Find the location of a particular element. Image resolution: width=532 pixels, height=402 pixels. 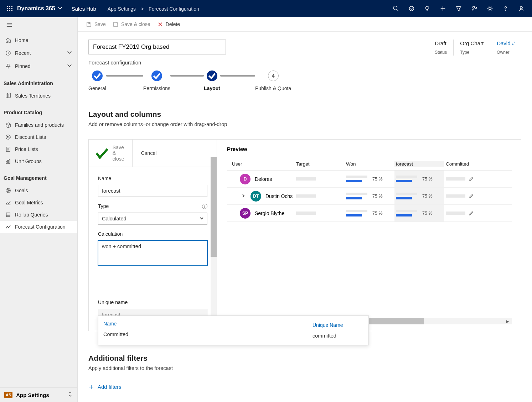

account-button is located at coordinates (521, 9).